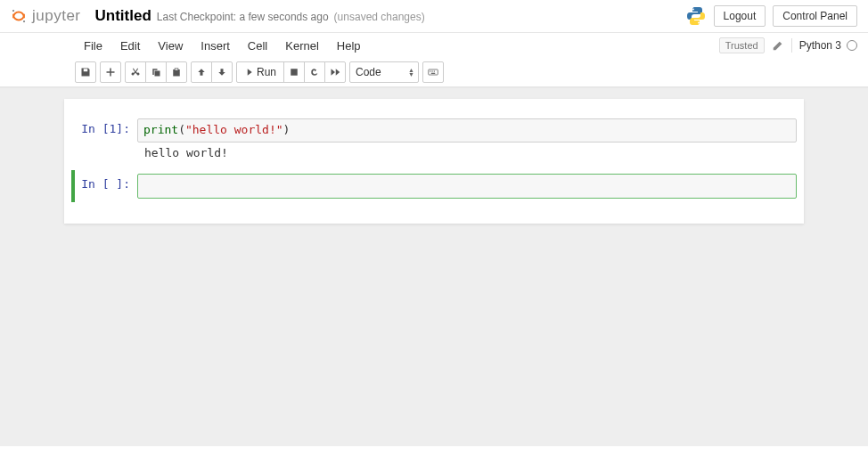 The width and height of the screenshot is (868, 456). Describe the element at coordinates (170, 46) in the screenshot. I see `menu-view: View` at that location.